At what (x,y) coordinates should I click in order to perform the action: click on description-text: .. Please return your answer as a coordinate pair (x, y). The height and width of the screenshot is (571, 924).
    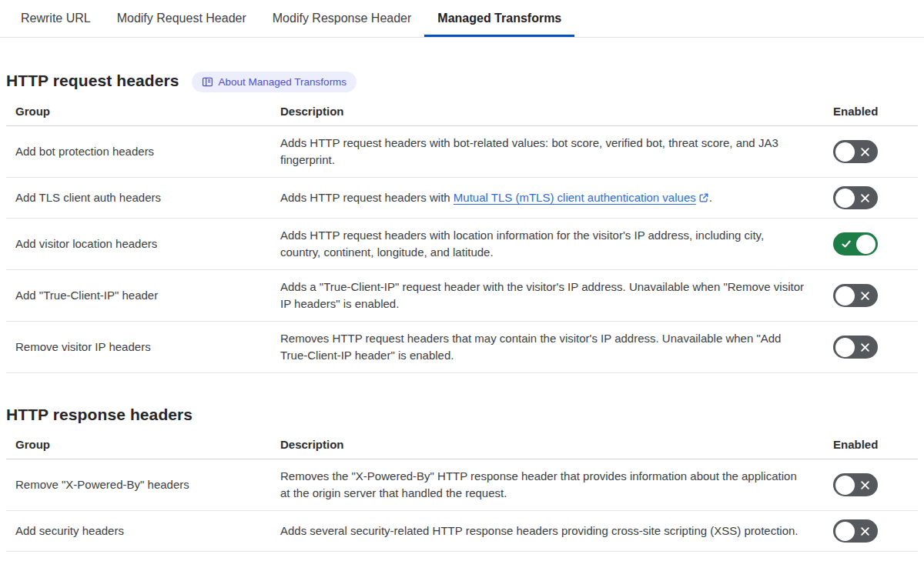
    Looking at the image, I should click on (711, 197).